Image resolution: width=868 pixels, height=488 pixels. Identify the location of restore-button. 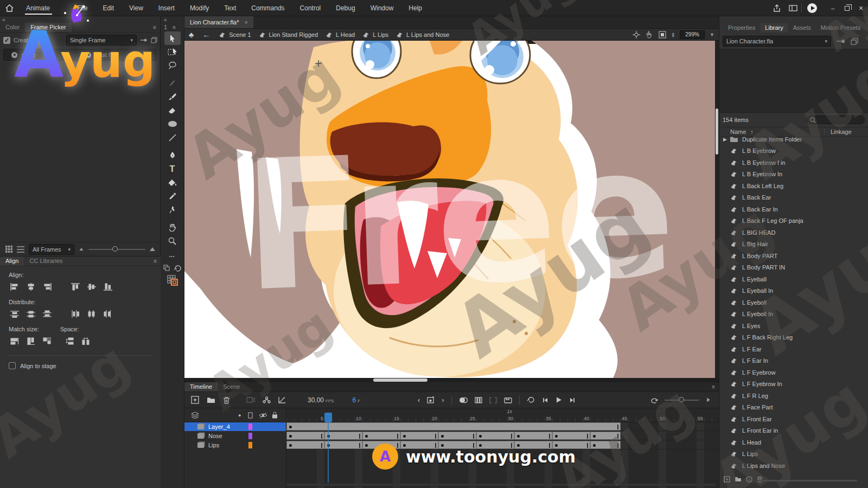
(847, 8).